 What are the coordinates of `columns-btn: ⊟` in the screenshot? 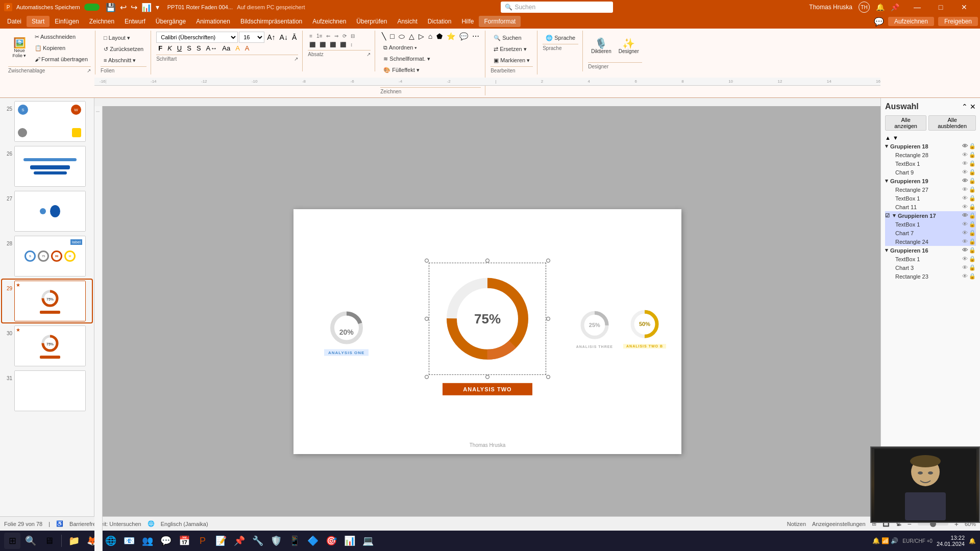 It's located at (353, 36).